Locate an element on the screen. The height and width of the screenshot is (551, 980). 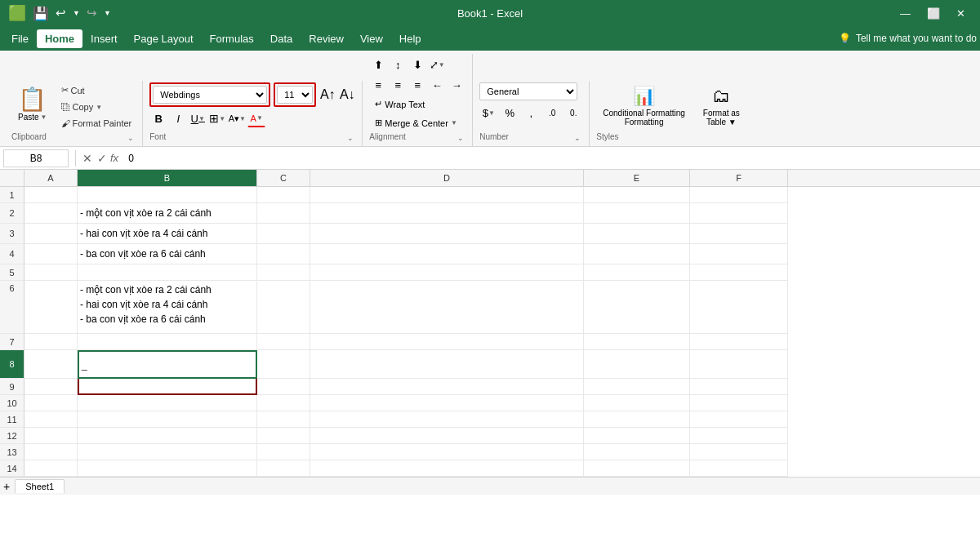
row-num-8: 8 is located at coordinates (12, 364).